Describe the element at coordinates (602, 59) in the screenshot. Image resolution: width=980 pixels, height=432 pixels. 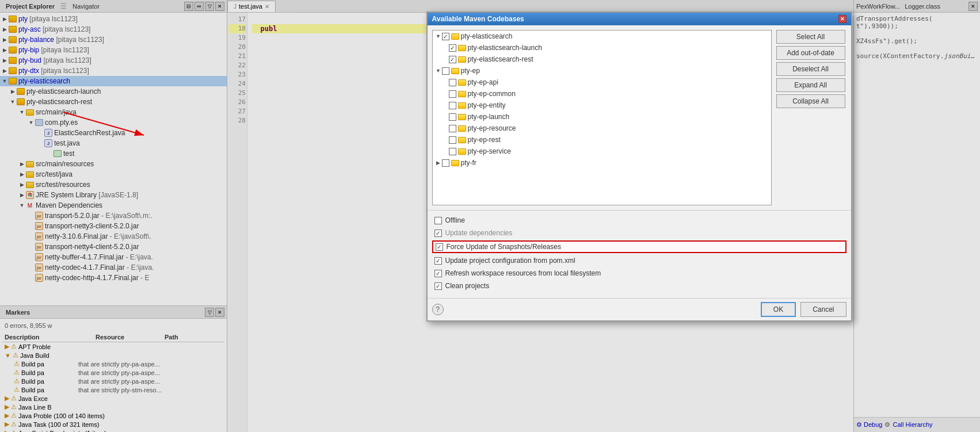
I see `cb-es-rest: pty-elasticsearch-rest` at that location.